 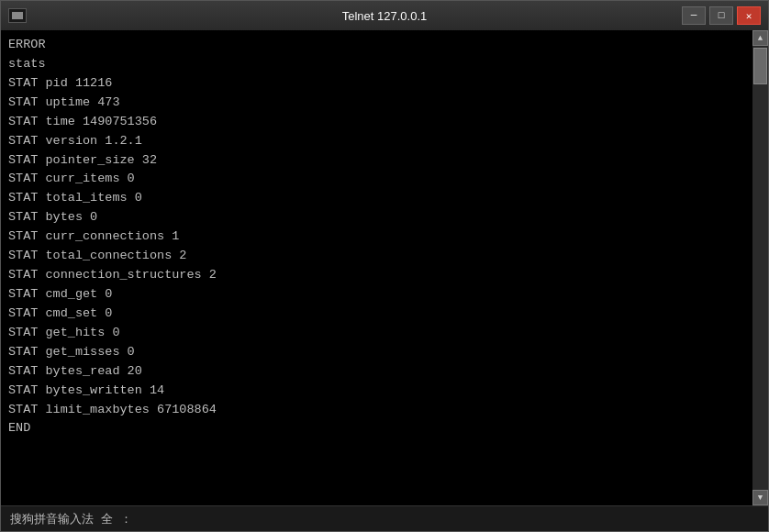 I want to click on terminal-line: STAT cmd_set 0, so click(x=376, y=314).